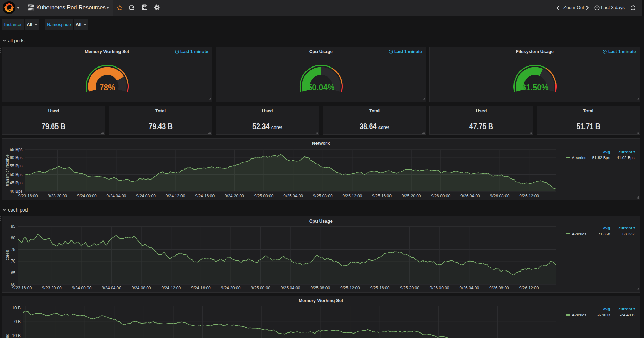 The height and width of the screenshot is (338, 644). I want to click on svg-text: 80, so click(13, 238).